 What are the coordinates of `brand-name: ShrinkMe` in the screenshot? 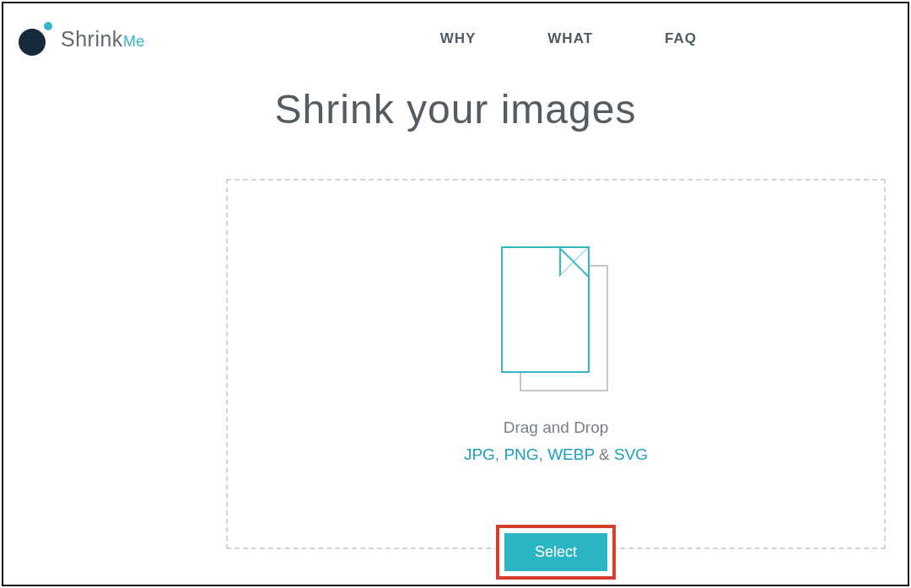 It's located at (103, 39).